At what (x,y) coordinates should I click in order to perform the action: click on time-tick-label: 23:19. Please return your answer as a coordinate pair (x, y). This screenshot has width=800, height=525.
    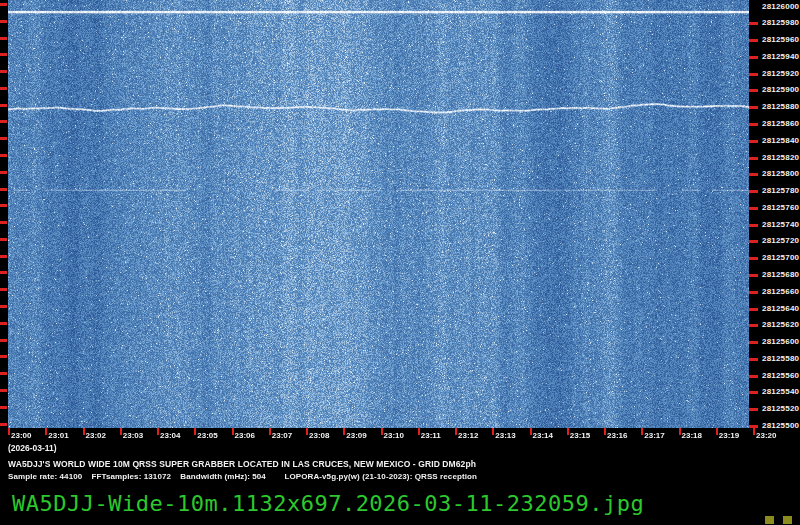
    Looking at the image, I should click on (729, 436).